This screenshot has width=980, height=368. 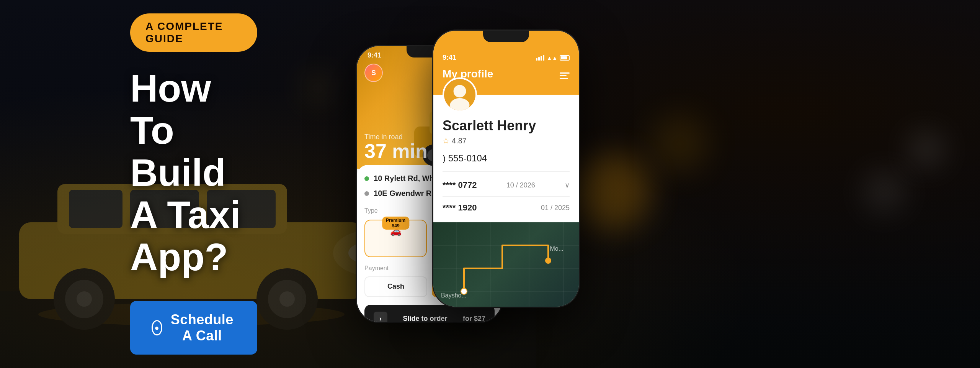 What do you see at coordinates (506, 141) in the screenshot?
I see `profile-rating: ☆ 4.87` at bounding box center [506, 141].